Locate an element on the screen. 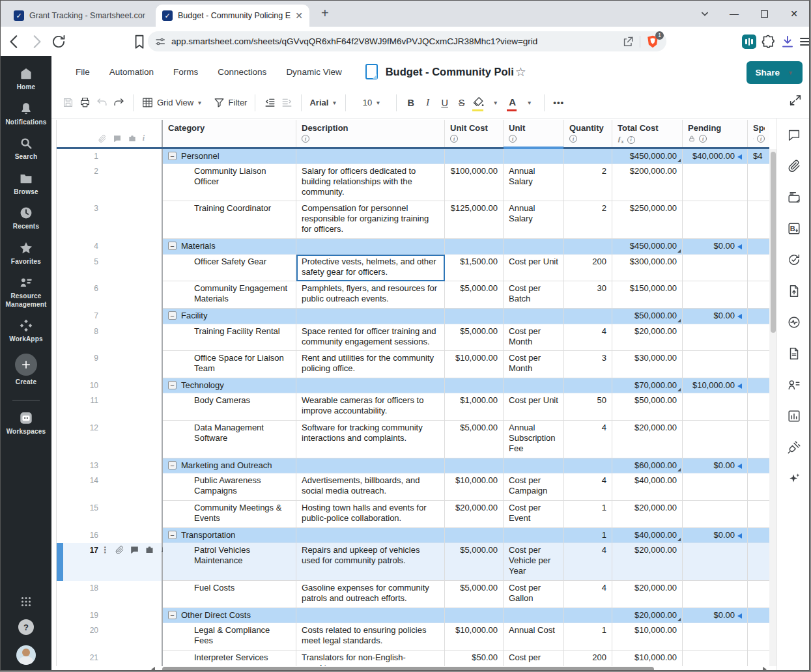 The image size is (811, 672). cell-unit: Cost per Event is located at coordinates (534, 514).